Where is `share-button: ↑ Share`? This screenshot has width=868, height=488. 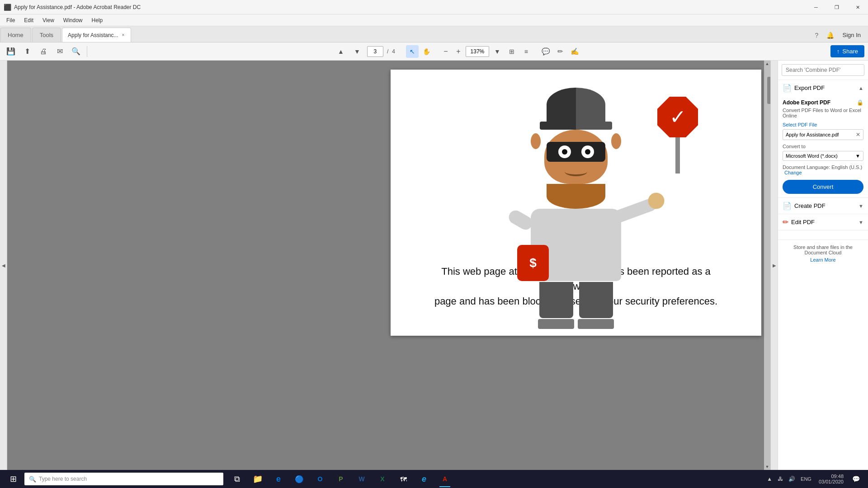
share-button: ↑ Share is located at coordinates (847, 52).